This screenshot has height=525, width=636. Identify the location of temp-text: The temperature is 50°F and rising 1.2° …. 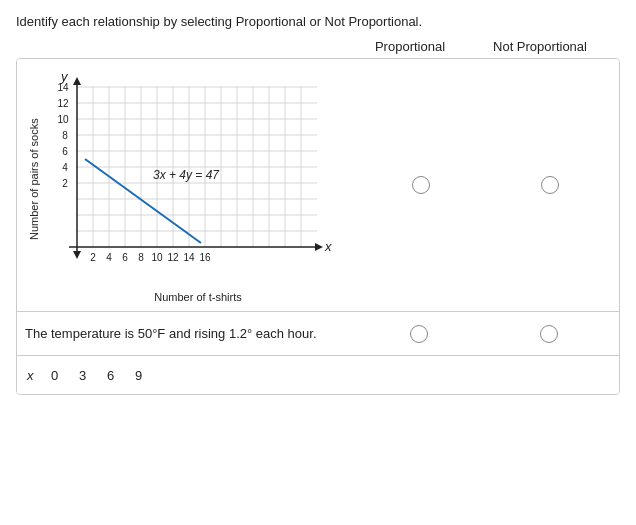
(188, 334).